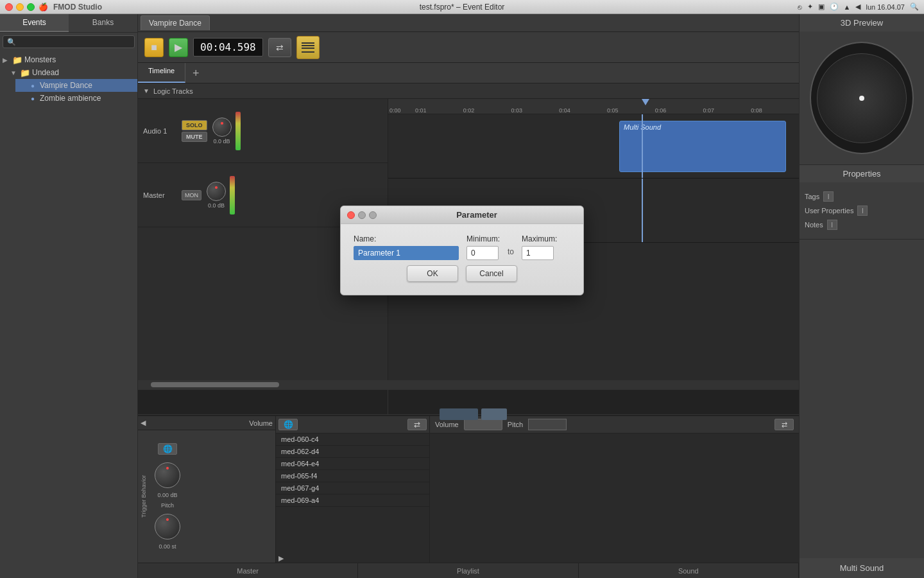 This screenshot has height=578, width=924. I want to click on menu-bar-icons: ⎋ ✦ ▣ 🕐 ▲ ◀ lun 16.04.07 🔍, so click(859, 6).